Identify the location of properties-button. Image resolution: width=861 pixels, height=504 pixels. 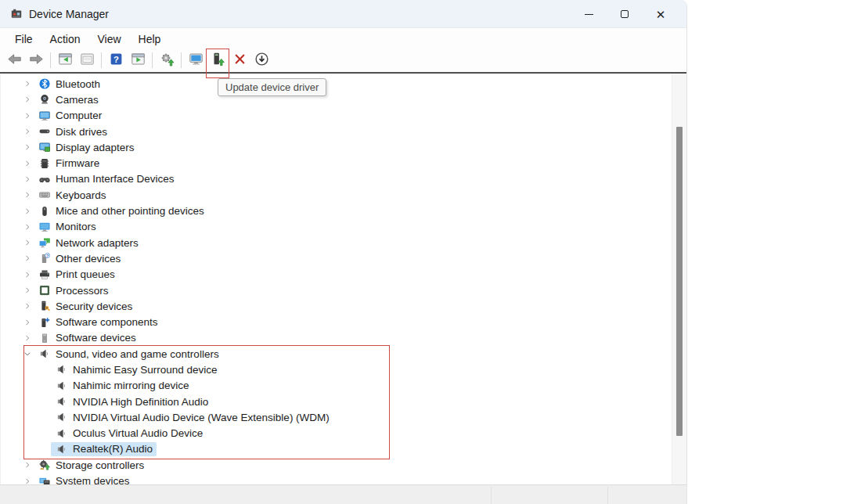
(87, 60).